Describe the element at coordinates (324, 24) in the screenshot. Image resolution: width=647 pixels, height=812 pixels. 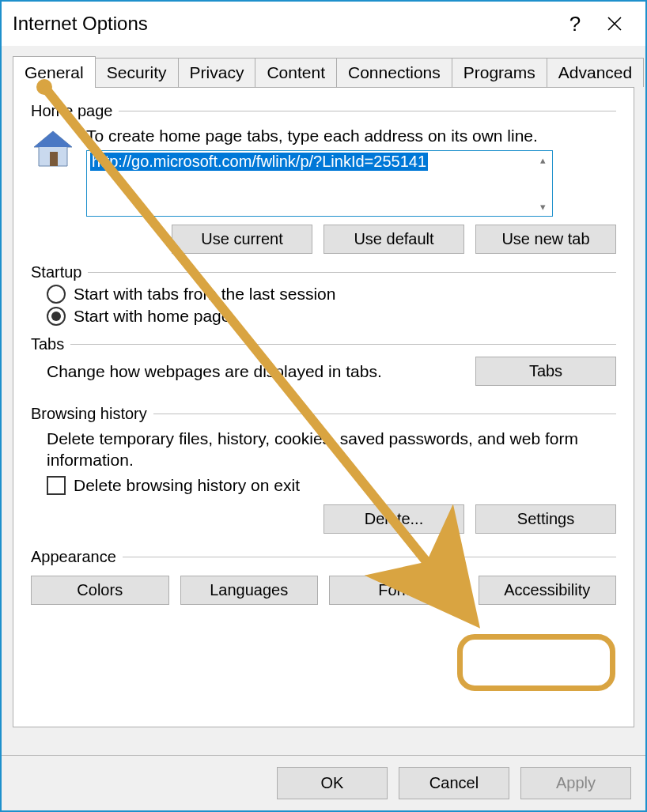
I see `titlebar: Internet Options ?` at that location.